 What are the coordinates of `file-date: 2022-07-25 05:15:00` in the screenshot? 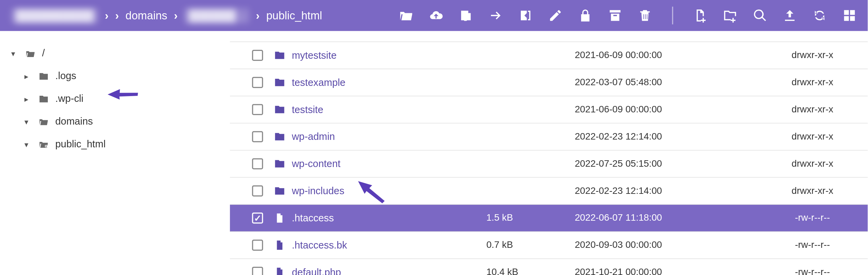 It's located at (671, 164).